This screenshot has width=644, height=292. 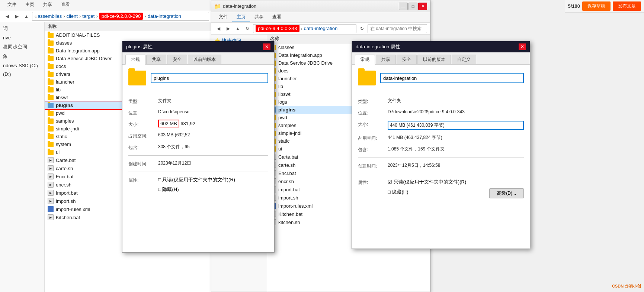 I want to click on dlg2-tab-custom: 自定义, so click(x=464, y=59).